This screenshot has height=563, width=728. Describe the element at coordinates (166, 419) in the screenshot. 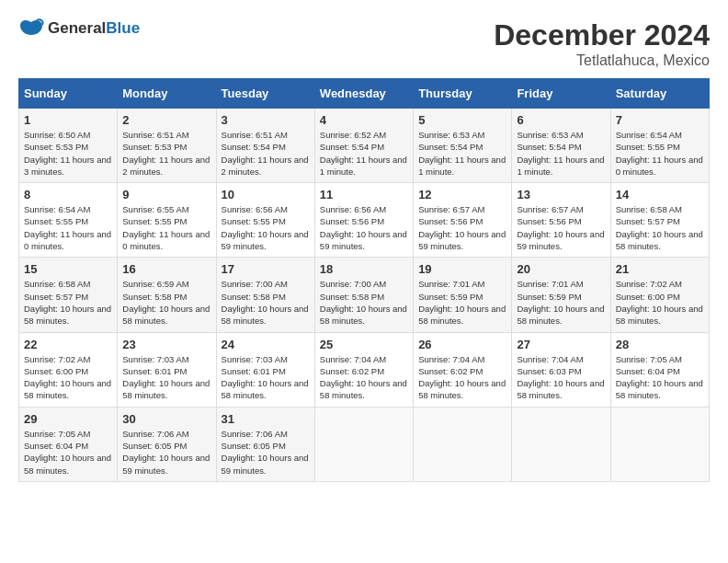

I see `day-number: 30` at that location.